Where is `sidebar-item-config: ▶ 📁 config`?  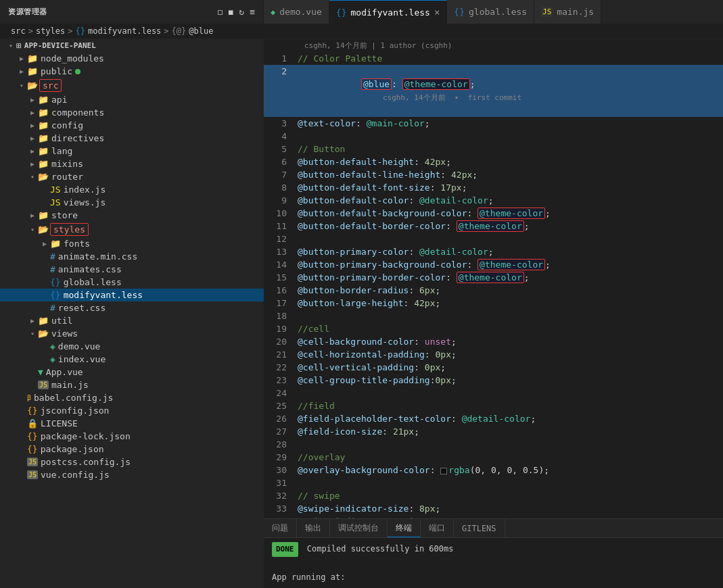
sidebar-item-config: ▶ 📁 config is located at coordinates (132, 126).